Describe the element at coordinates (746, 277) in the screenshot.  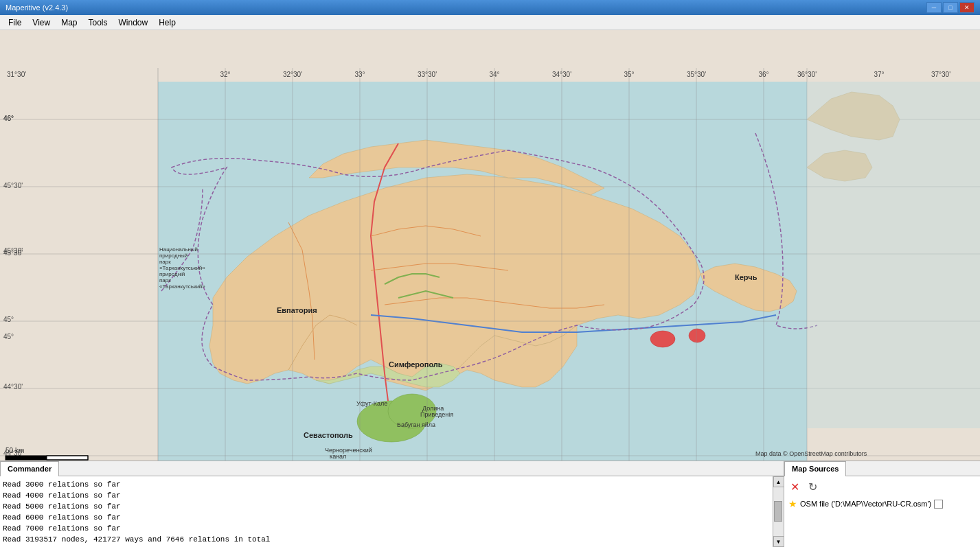
I see `svg-text: Керчь` at that location.